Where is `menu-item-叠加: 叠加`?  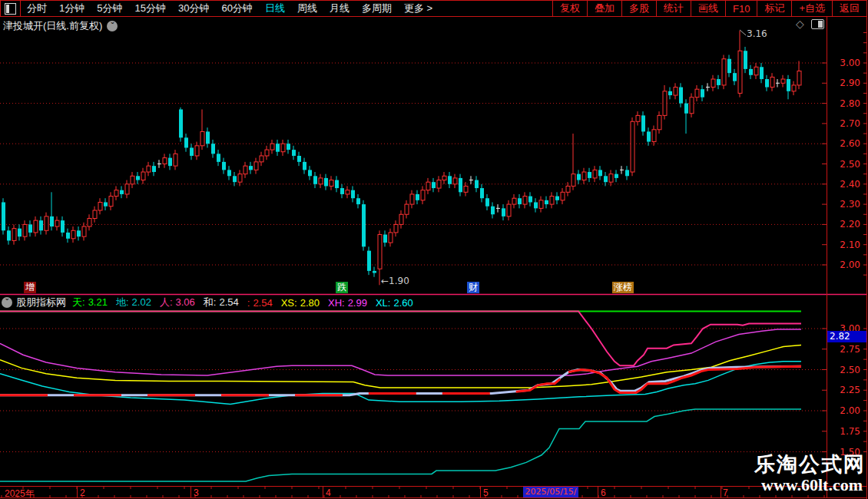 menu-item-叠加: 叠加 is located at coordinates (604, 8).